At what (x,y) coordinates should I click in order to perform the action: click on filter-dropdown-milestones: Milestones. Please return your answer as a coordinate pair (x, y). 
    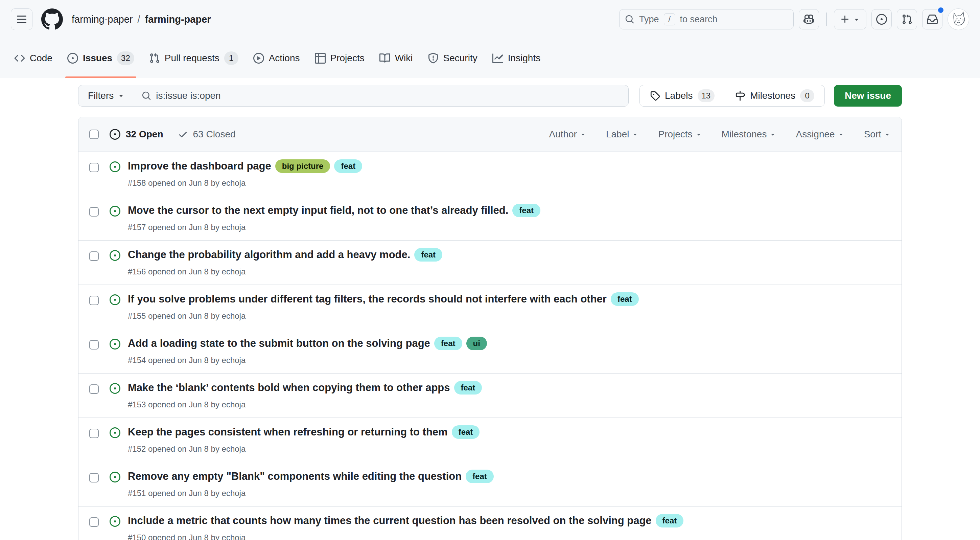
    Looking at the image, I should click on (749, 134).